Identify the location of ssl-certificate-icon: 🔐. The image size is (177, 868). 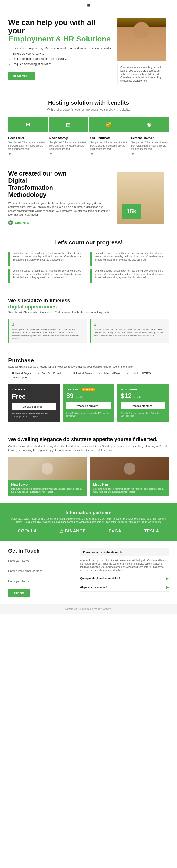
(109, 124).